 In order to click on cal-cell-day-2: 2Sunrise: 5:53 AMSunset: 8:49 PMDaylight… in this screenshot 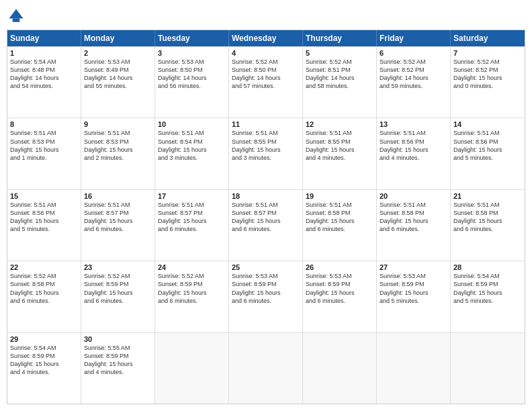, I will do `click(118, 82)`.